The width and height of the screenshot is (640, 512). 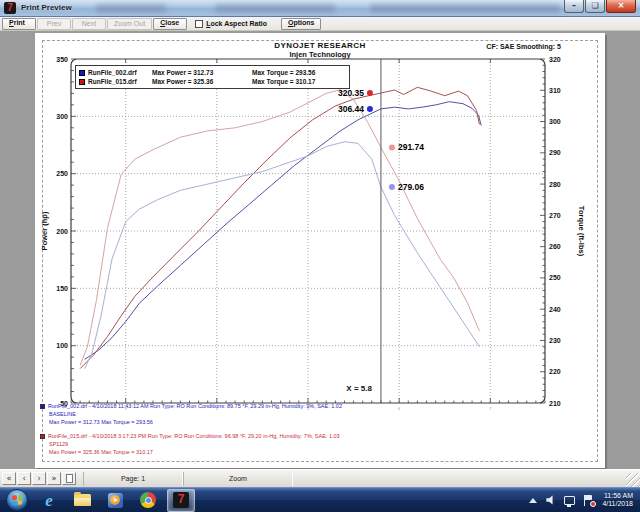 I want to click on svg-text: 290, so click(x=555, y=152).